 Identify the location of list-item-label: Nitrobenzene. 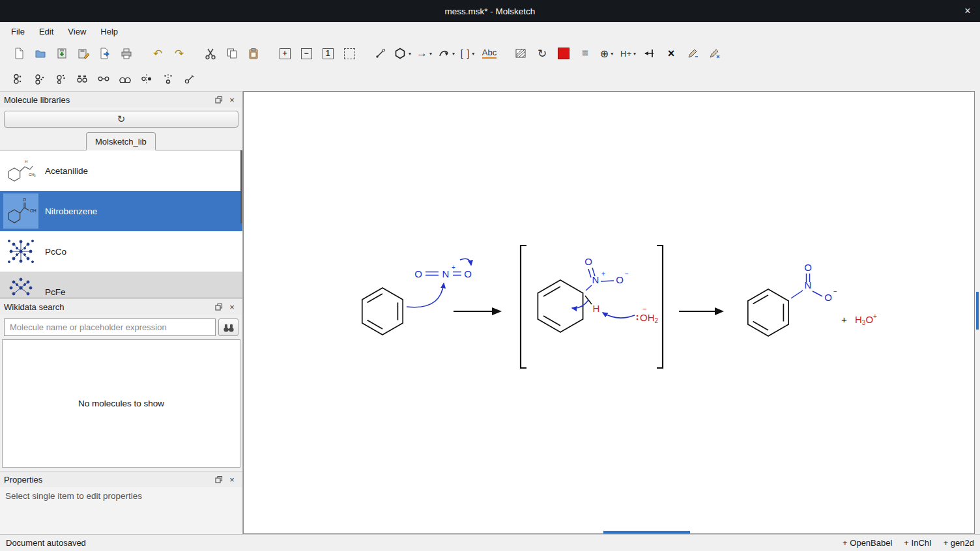
(71, 211).